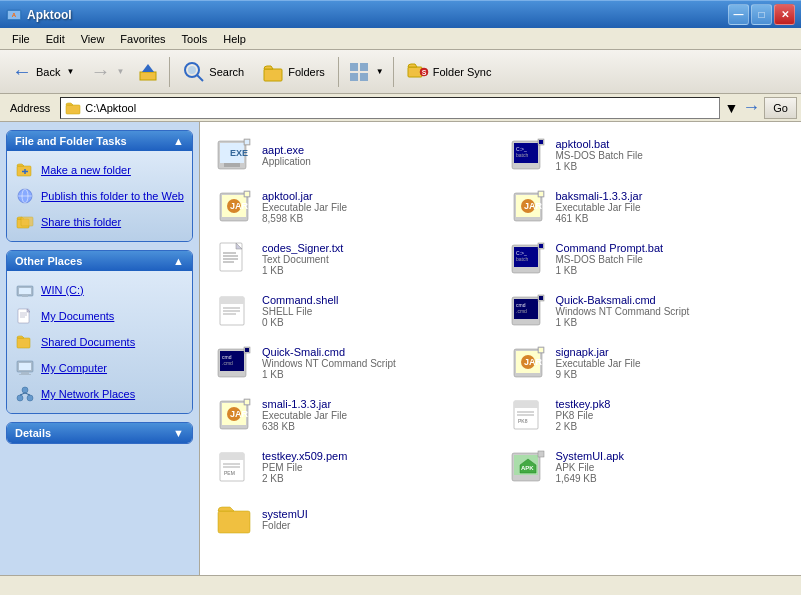 The image size is (801, 595). I want to click on window-title: Apktool, so click(50, 15).